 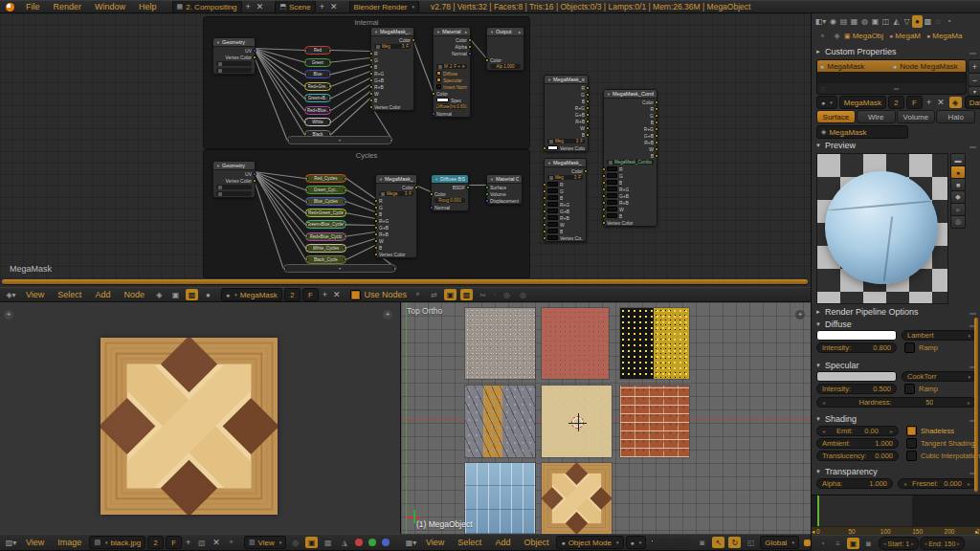 I want to click on diffuse-bsdf-node: ▼Diffuse BSDFBSDFColorRoug 0.000Normal, so click(x=450, y=193).